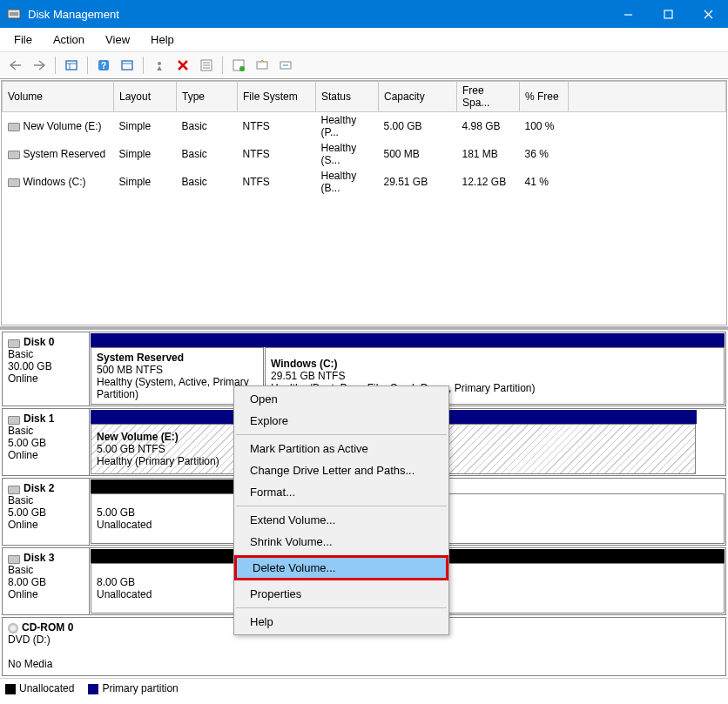  Describe the element at coordinates (418, 97) in the screenshot. I see `col-capacity: Capacity` at that location.